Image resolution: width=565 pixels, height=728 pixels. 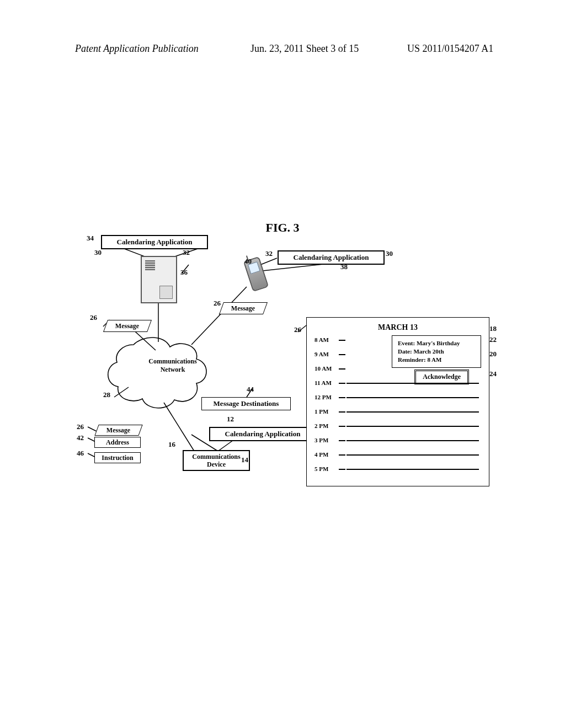 I want to click on ref-26c: 26, so click(x=81, y=427).